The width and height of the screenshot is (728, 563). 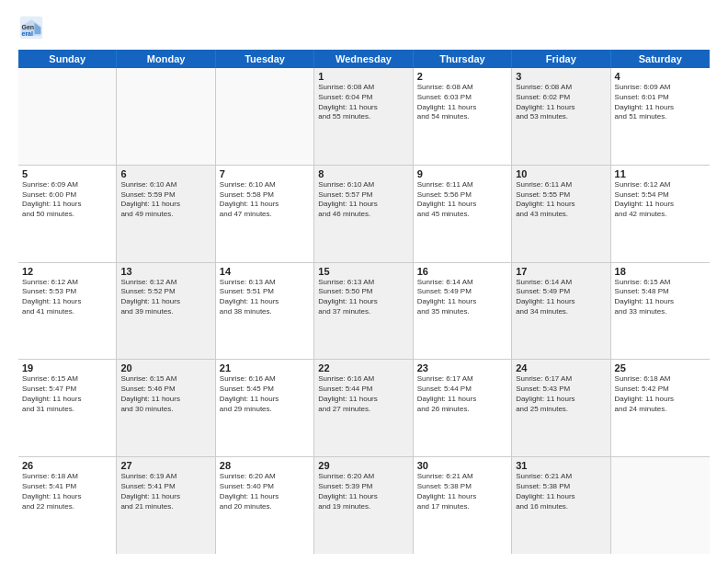 What do you see at coordinates (67, 368) in the screenshot?
I see `day-number: 19` at bounding box center [67, 368].